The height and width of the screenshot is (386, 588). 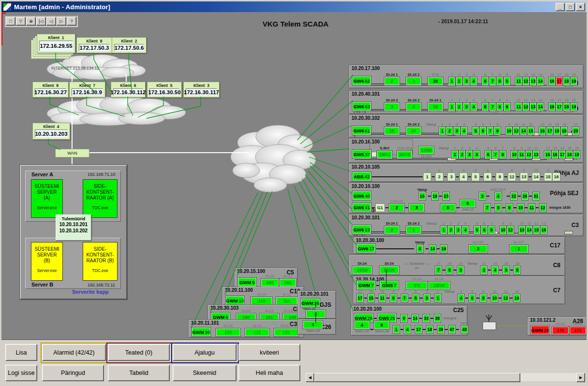 What do you see at coordinates (51, 131) in the screenshot?
I see `client-node-k4: Klient 410.20.10.203` at bounding box center [51, 131].